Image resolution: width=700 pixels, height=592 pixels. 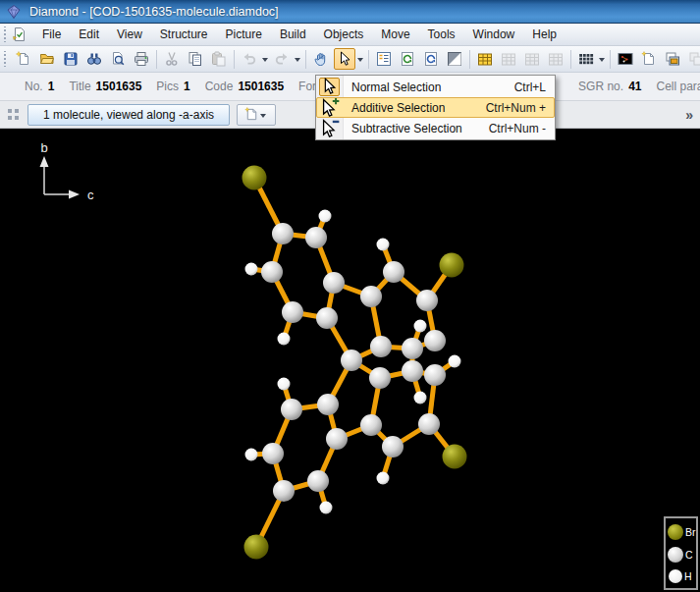 What do you see at coordinates (251, 116) in the screenshot?
I see `new-picture-icon` at bounding box center [251, 116].